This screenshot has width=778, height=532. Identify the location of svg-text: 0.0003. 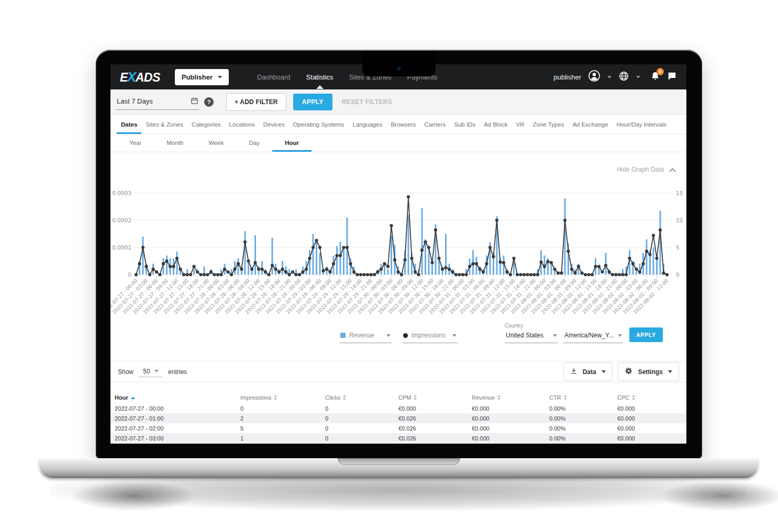
(121, 193).